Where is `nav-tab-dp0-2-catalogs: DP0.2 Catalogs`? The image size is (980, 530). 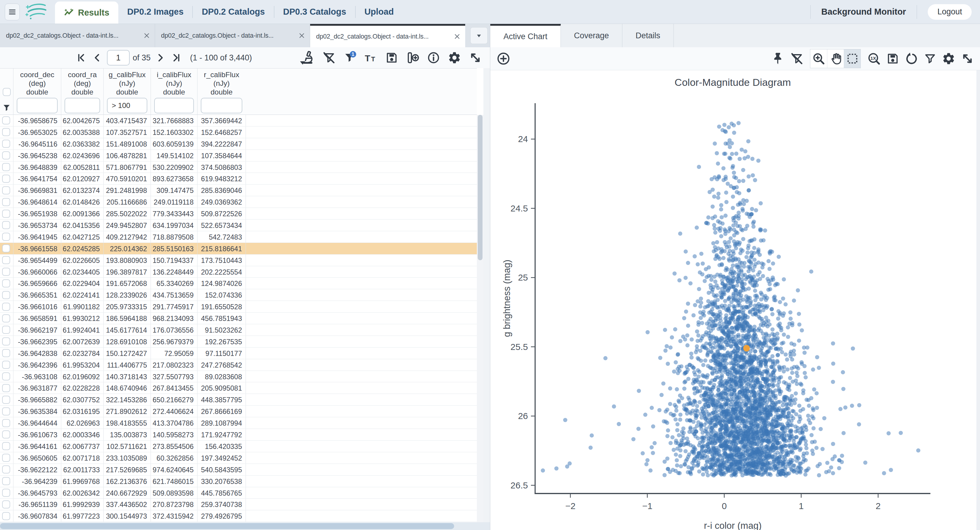
nav-tab-dp0-2-catalogs: DP0.2 Catalogs is located at coordinates (233, 12).